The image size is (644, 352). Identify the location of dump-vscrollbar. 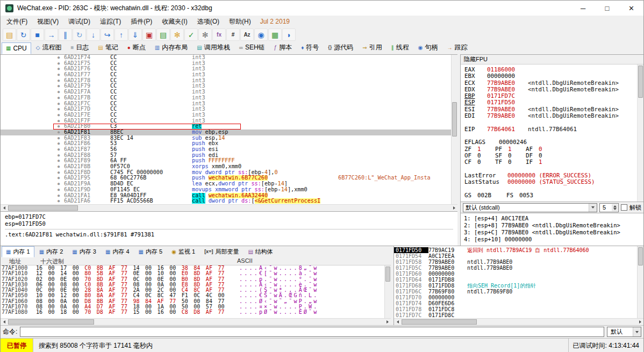
(388, 292).